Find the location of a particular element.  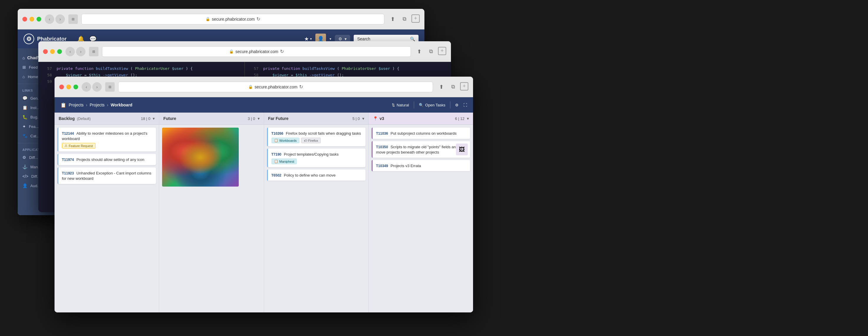

v3-arrow: ▾ is located at coordinates (468, 119).